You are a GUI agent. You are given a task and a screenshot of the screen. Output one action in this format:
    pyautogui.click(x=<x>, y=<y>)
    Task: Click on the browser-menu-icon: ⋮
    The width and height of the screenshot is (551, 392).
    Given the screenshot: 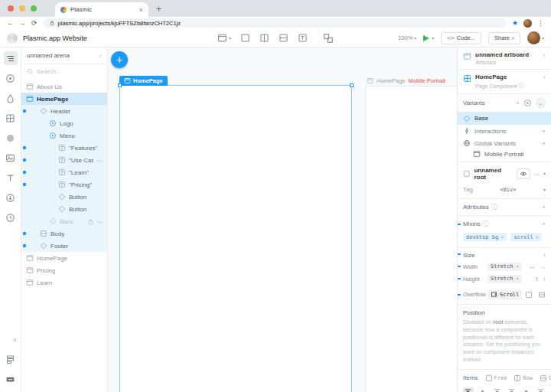 What is the action you would take?
    pyautogui.click(x=540, y=23)
    